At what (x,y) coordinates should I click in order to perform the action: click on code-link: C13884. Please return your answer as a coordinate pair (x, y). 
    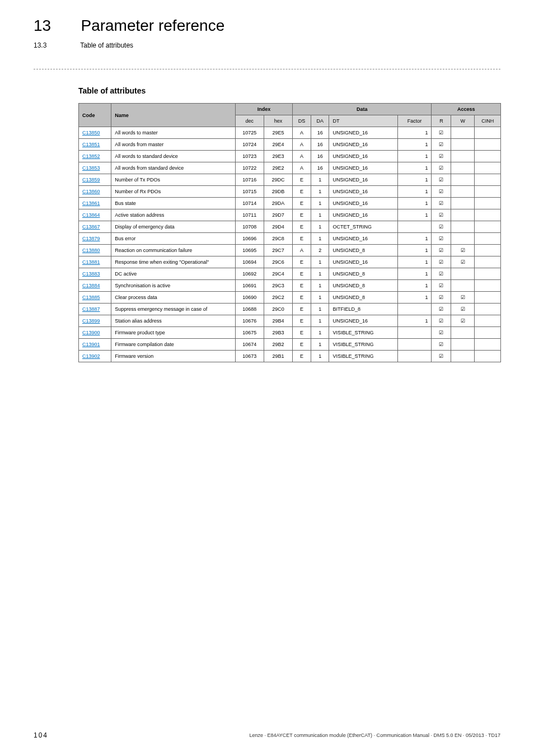
    Looking at the image, I should click on (91, 286).